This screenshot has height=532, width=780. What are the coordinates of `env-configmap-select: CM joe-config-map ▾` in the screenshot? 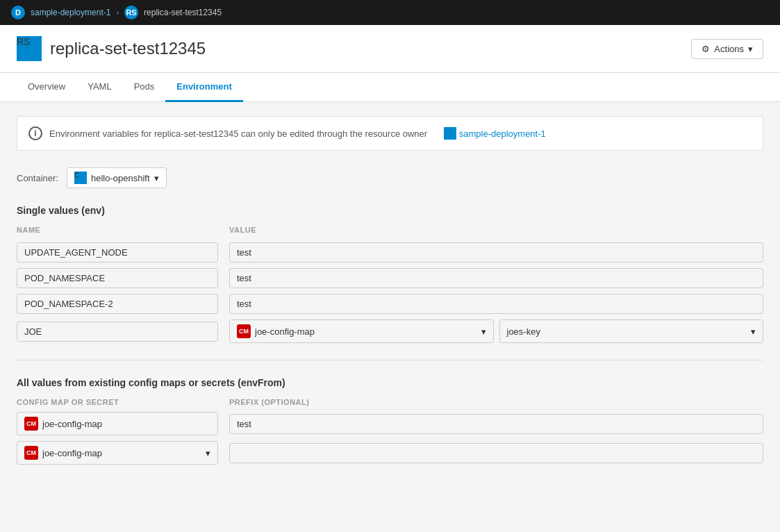 It's located at (361, 331).